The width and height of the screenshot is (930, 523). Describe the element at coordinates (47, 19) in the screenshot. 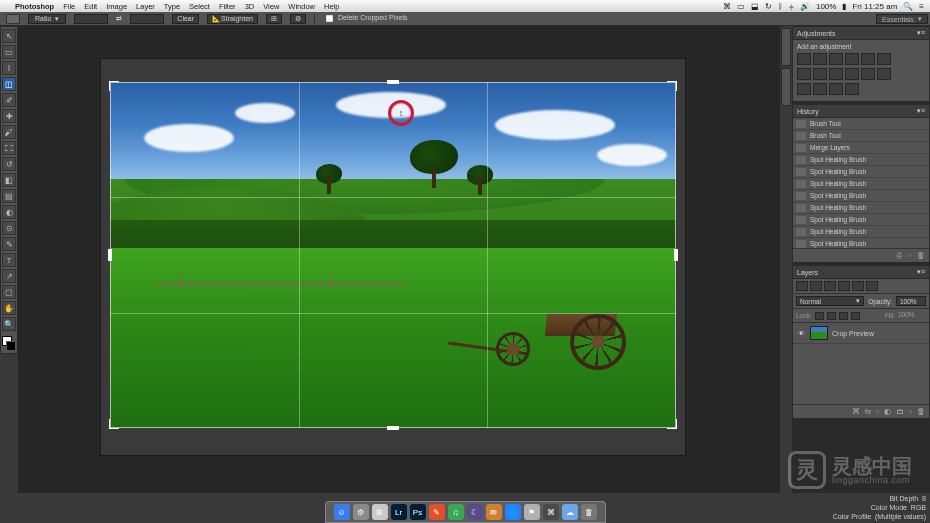

I see `ratio-dropdown: Ratio▾` at that location.